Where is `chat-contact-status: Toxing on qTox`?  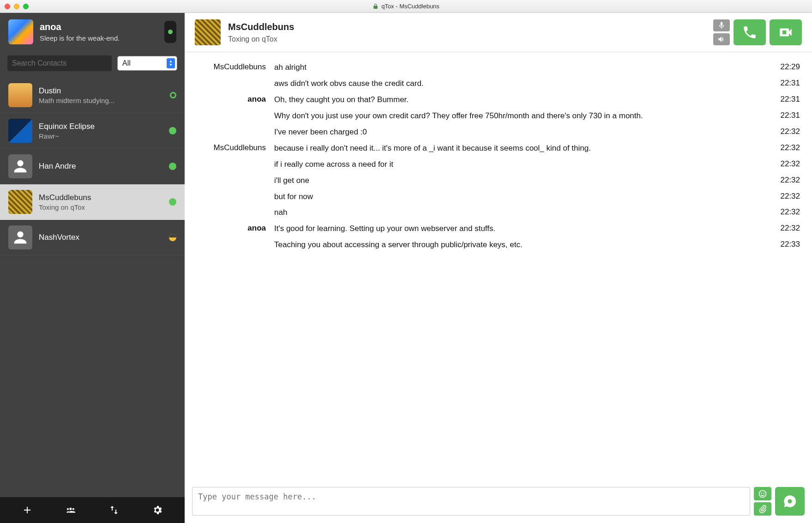
chat-contact-status: Toxing on qTox is located at coordinates (467, 39).